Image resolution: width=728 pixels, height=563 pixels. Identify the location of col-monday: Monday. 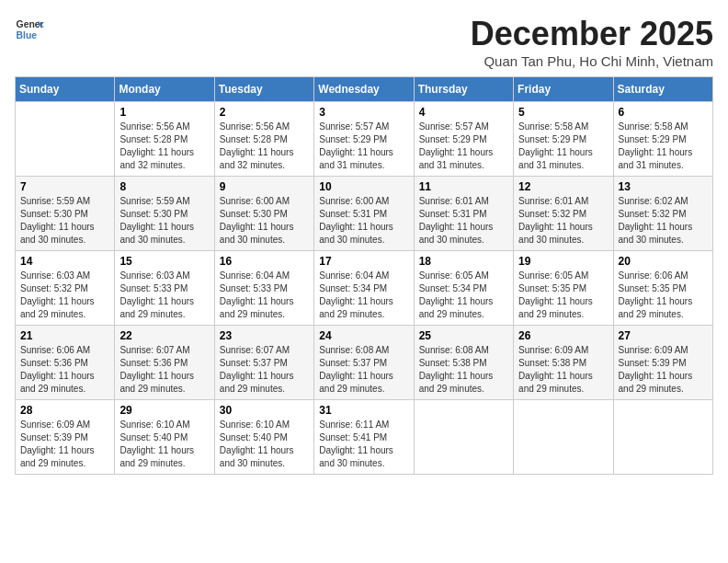
(165, 90).